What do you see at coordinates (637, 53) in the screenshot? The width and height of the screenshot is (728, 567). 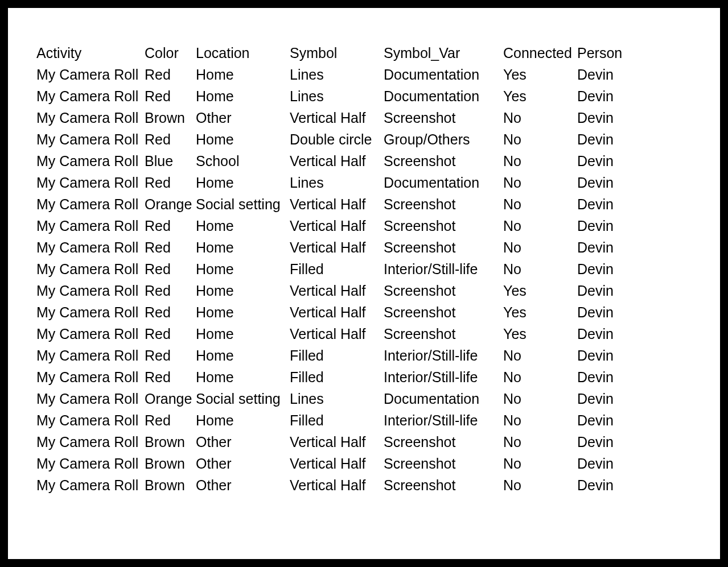 I see `column-header: Person` at bounding box center [637, 53].